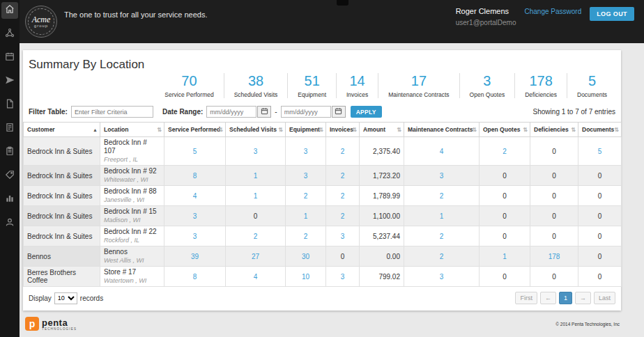 This screenshot has width=644, height=337. Describe the element at coordinates (132, 130) in the screenshot. I see `column-header-location: Location⇅` at that location.